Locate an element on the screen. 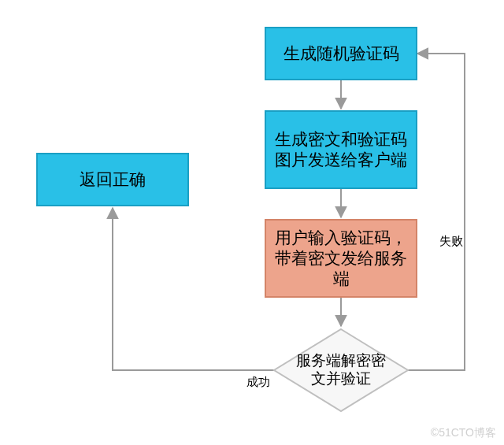 This screenshot has height=445, width=504. node-user-input: 用户输入验证码，带着密文发给服务端 is located at coordinates (341, 258).